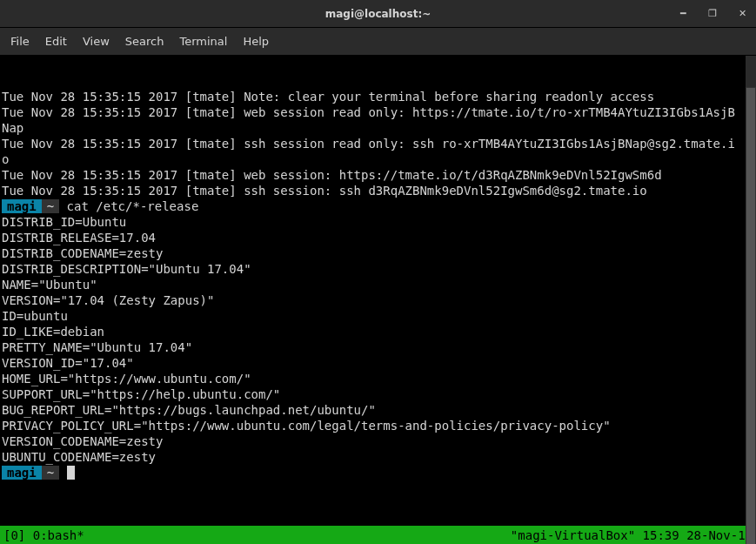 The image size is (756, 544). Describe the element at coordinates (372, 316) in the screenshot. I see `output-line: ID=ubuntu` at that location.